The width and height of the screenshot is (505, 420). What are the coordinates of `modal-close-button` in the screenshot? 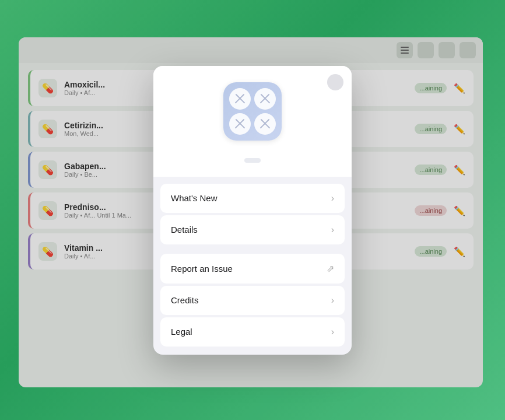 It's located at (335, 82).